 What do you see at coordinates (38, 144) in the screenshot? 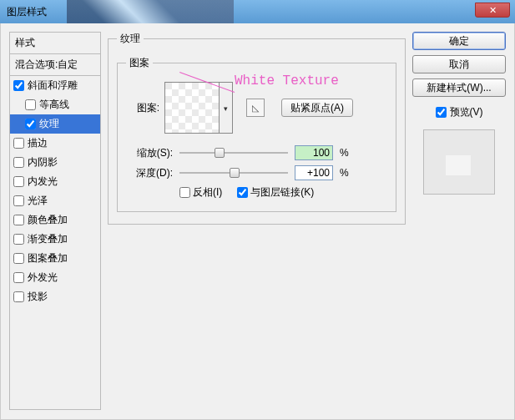
I see `style-label: 描边` at bounding box center [38, 144].